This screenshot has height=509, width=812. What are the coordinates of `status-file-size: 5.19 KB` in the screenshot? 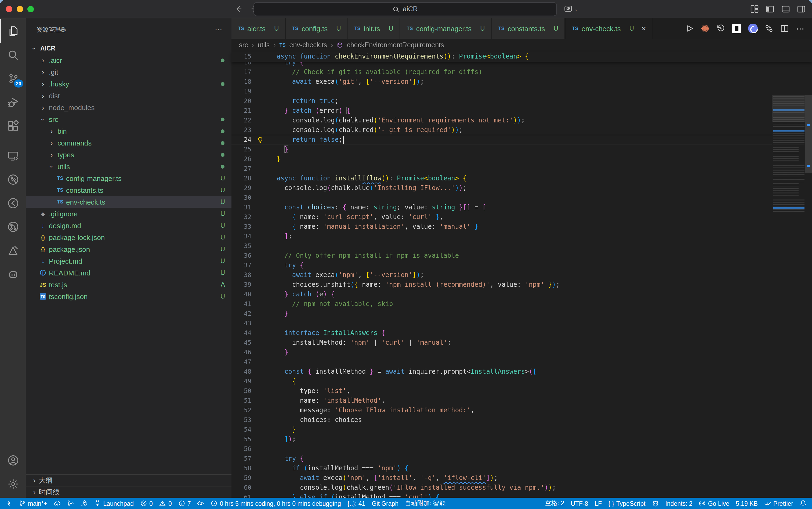 It's located at (747, 504).